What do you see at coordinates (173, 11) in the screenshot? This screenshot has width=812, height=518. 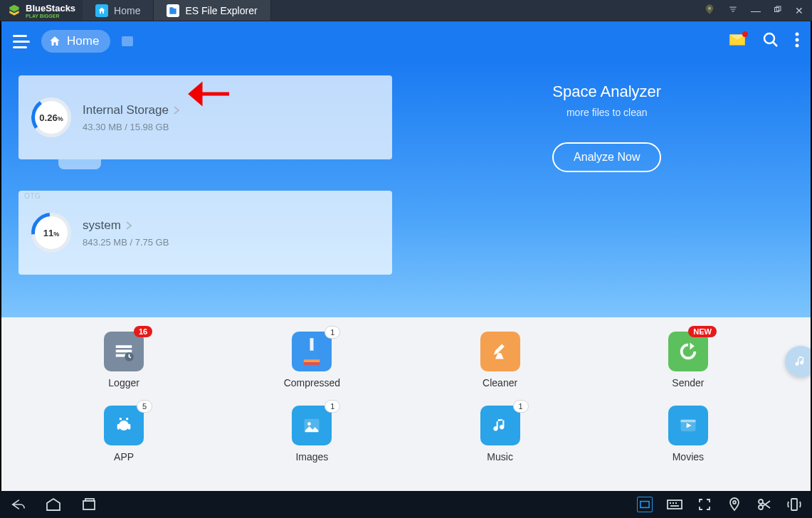 I see `es-tab-icon` at bounding box center [173, 11].